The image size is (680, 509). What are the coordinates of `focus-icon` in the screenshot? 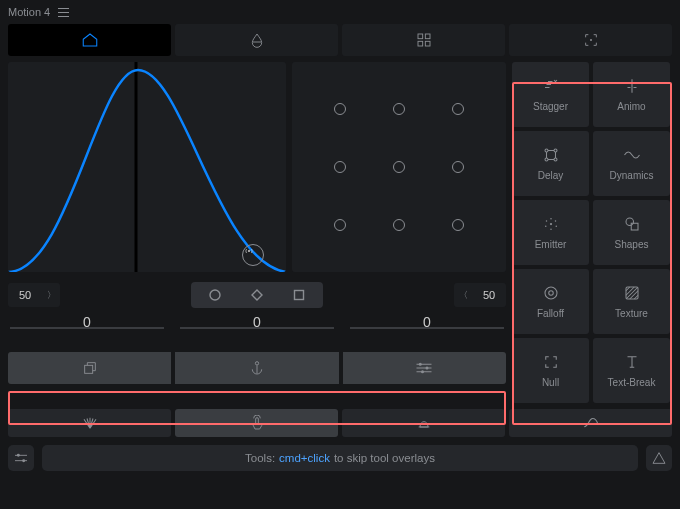 It's located at (591, 40).